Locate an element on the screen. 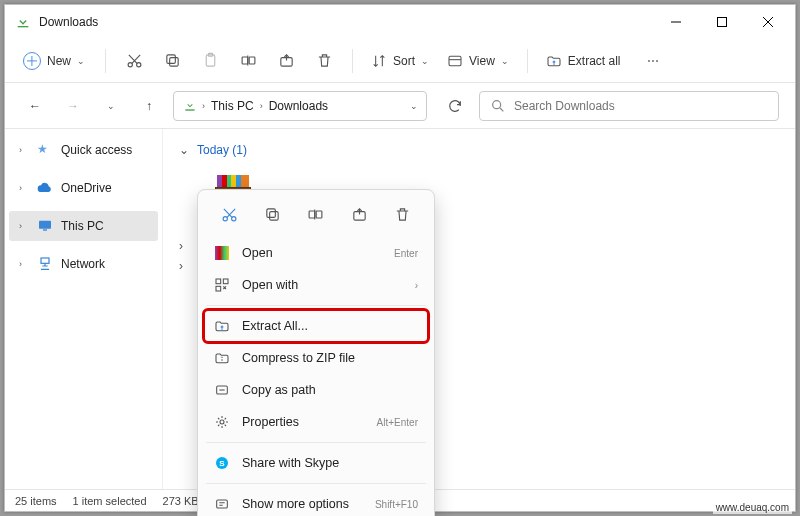 This screenshot has height=516, width=800. search-input is located at coordinates (641, 106).